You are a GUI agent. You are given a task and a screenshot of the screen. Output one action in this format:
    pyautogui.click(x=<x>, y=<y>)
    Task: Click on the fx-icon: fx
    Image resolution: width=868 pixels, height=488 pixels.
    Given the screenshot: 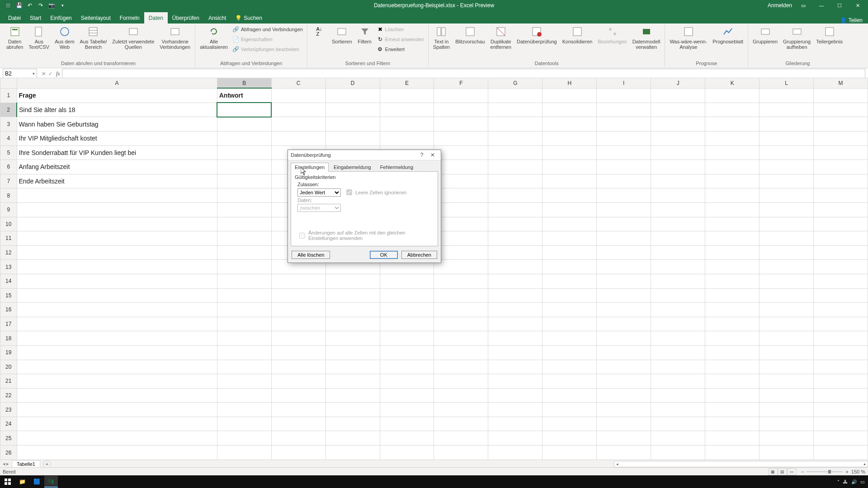 What is the action you would take?
    pyautogui.click(x=58, y=74)
    